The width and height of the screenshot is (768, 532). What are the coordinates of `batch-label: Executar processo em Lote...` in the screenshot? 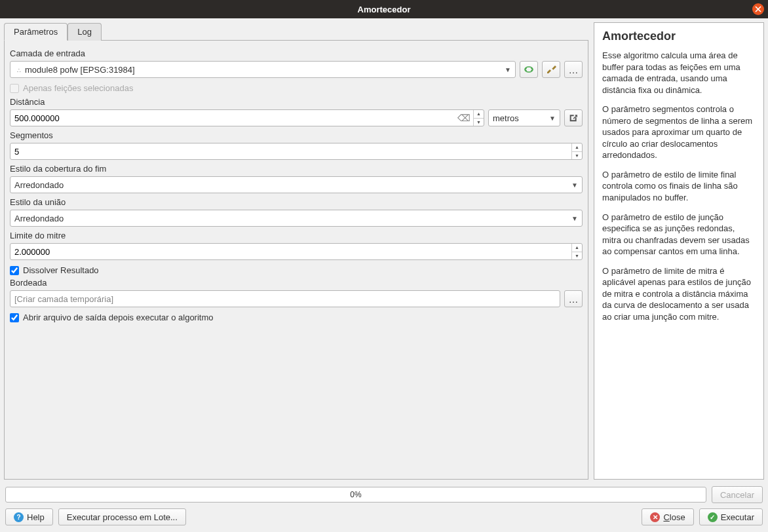 It's located at (122, 518).